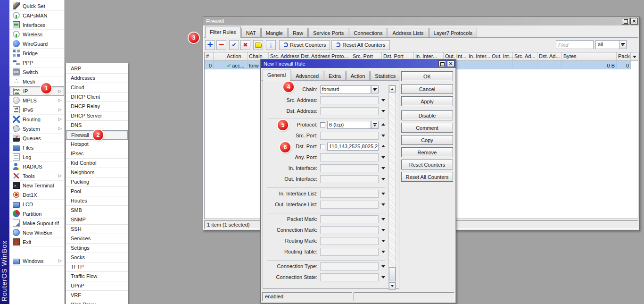 This screenshot has width=644, height=304. Describe the element at coordinates (97, 126) in the screenshot. I see `submenu-item-dns: DNS` at that location.